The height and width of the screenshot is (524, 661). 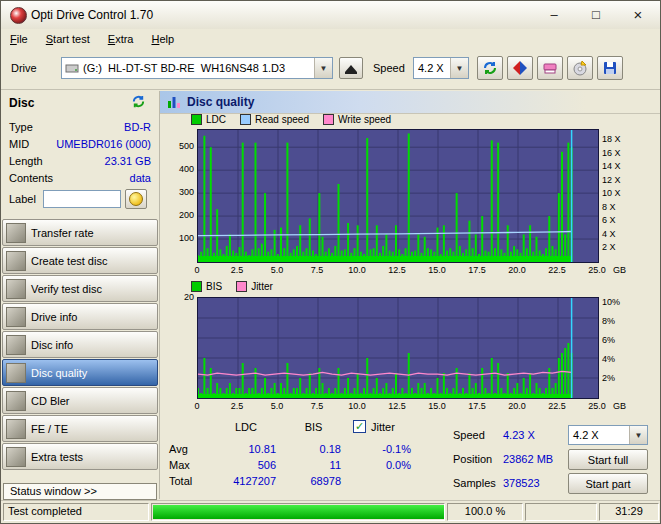 What do you see at coordinates (608, 435) in the screenshot?
I see `scan-speed-select: 4.2 X ▼` at bounding box center [608, 435].